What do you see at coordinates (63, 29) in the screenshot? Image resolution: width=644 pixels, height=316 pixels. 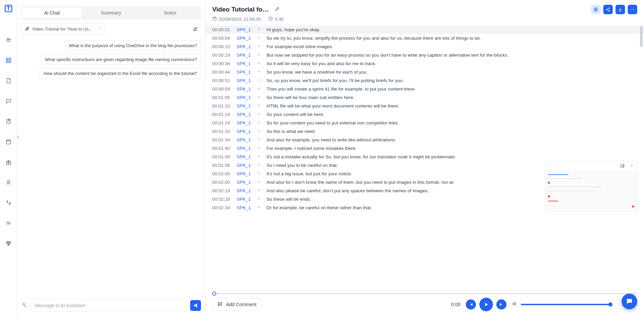 I see `file-select: Video Tutorial for "How to Us...` at bounding box center [63, 29].